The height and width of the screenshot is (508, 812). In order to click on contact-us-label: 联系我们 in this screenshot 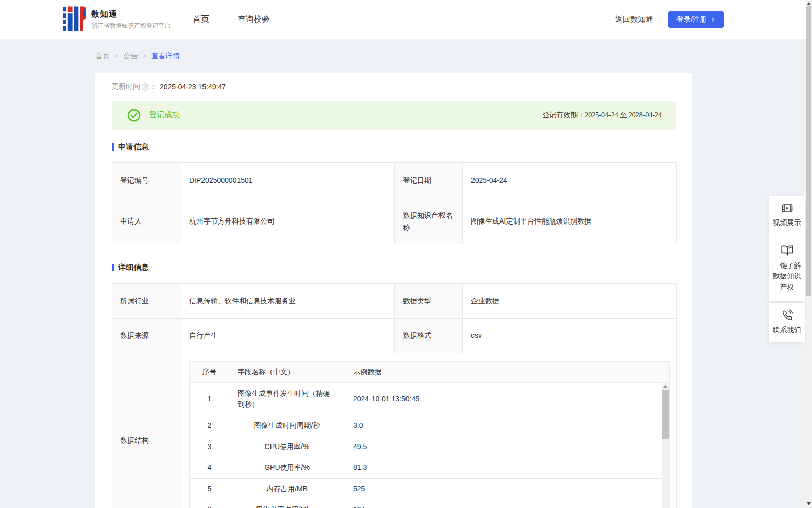, I will do `click(787, 330)`.